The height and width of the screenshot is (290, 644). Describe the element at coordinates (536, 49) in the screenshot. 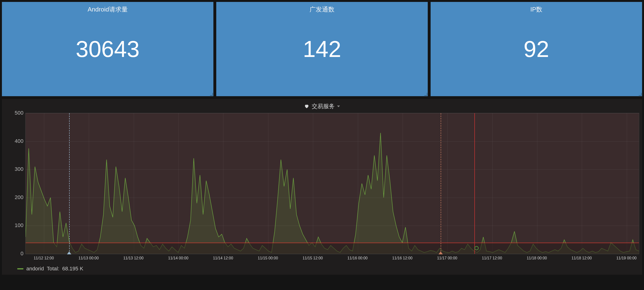

I see `stat-value: 92` at that location.